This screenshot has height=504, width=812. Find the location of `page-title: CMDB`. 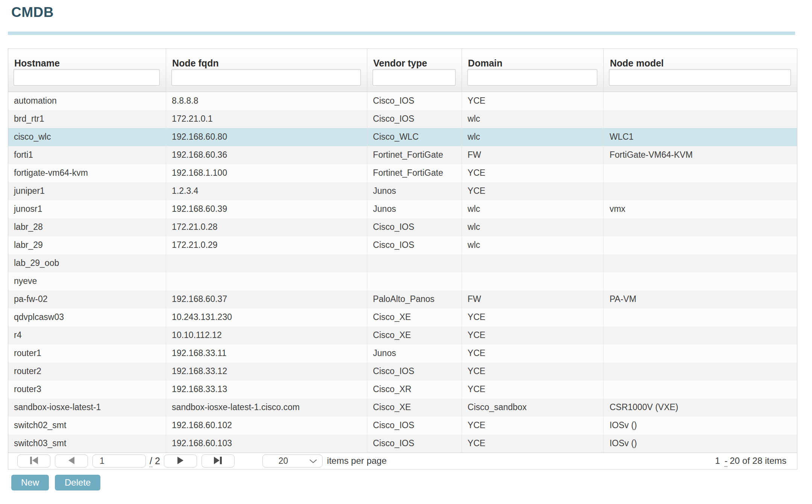

page-title: CMDB is located at coordinates (406, 10).